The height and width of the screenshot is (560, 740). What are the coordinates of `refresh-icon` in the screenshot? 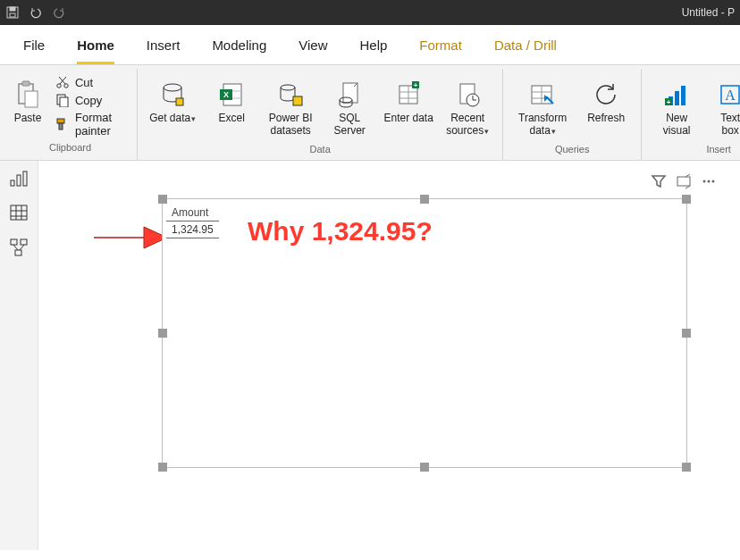 It's located at (606, 95).